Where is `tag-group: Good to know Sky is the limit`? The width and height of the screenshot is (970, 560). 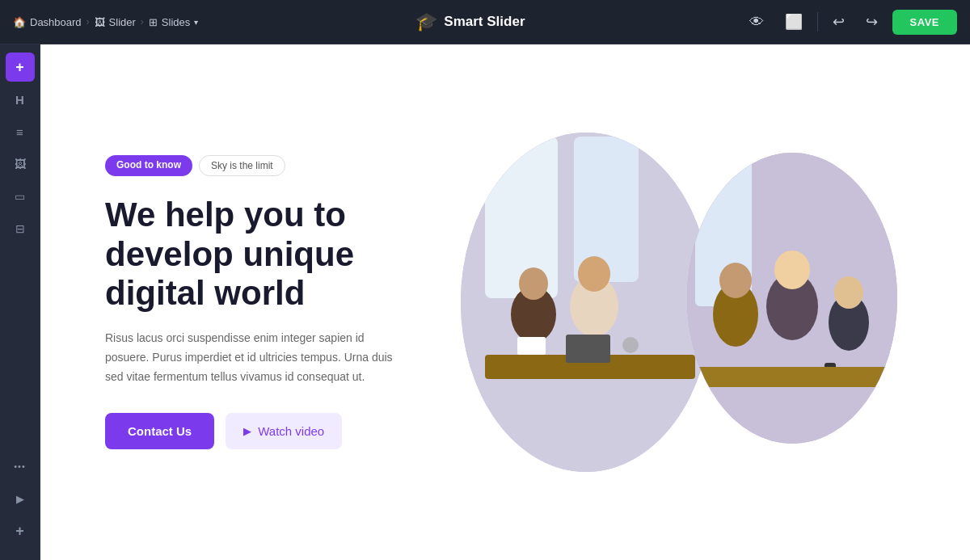 tag-group: Good to know Sky is the limit is located at coordinates (275, 166).